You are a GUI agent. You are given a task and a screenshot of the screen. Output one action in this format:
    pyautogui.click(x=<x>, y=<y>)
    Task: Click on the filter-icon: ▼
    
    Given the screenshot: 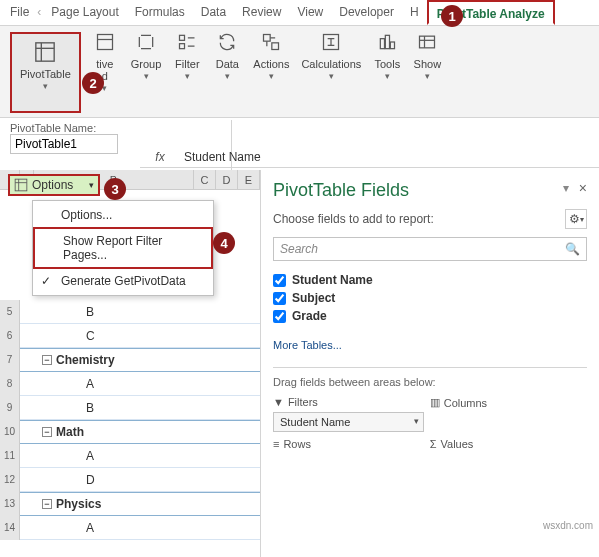 What is the action you would take?
    pyautogui.click(x=278, y=402)
    